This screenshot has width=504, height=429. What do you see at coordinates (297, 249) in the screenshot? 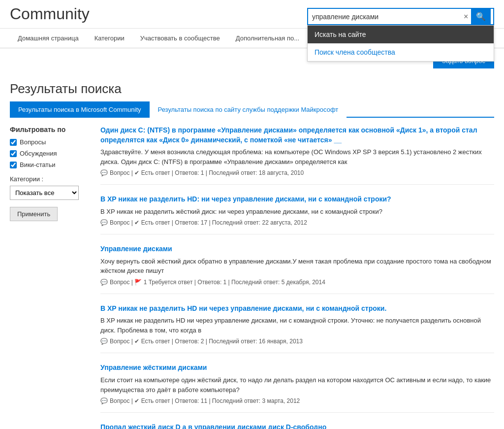
I see `result-title: Управление дисками` at bounding box center [297, 249].